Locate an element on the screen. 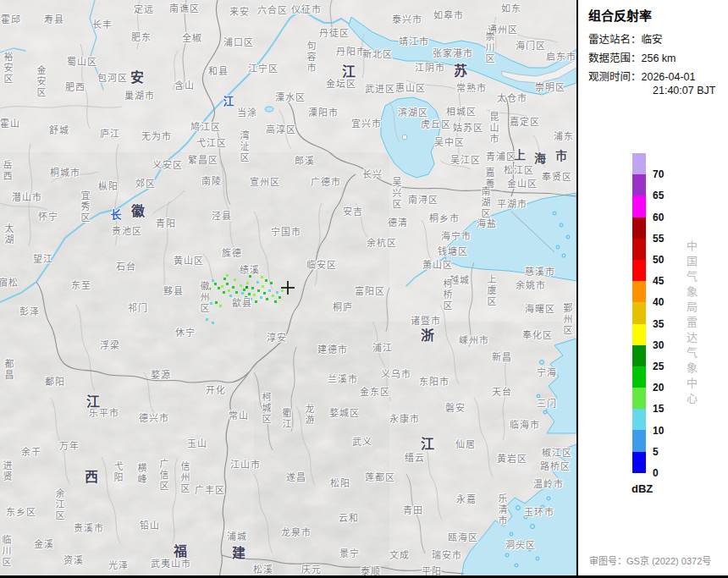 The image size is (728, 578). cma-watermark: 中国气象局雷达气象中心 is located at coordinates (691, 329).